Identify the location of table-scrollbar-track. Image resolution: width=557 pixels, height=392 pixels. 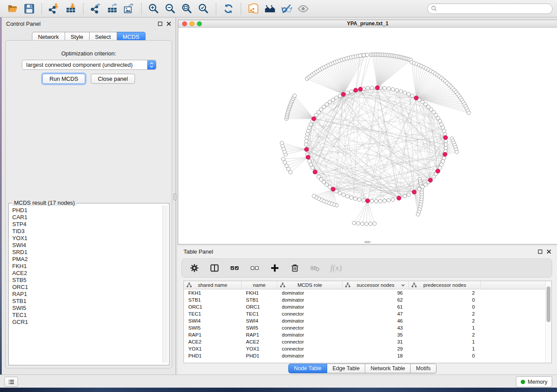
(548, 322).